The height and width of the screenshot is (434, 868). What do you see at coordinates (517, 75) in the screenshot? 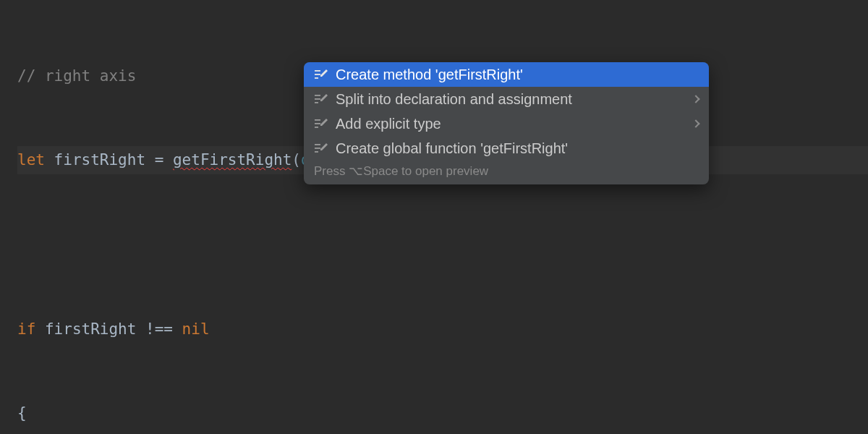
I see `intention-label: Create method 'getFirstRight'` at bounding box center [517, 75].